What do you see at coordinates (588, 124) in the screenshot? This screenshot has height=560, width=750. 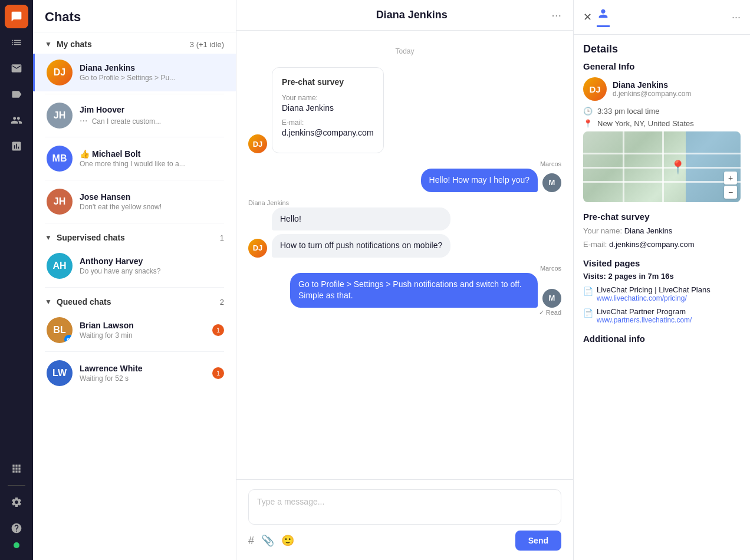 I see `location-icon: 📍` at bounding box center [588, 124].